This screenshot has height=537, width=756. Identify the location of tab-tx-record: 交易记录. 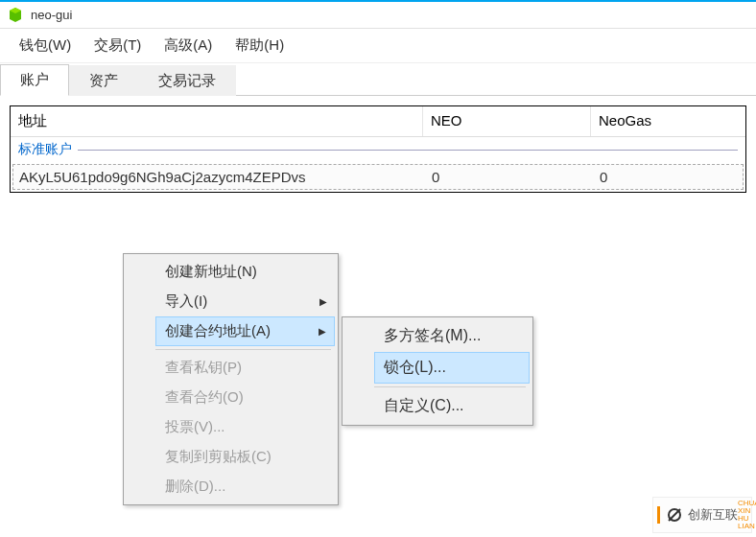
(187, 81).